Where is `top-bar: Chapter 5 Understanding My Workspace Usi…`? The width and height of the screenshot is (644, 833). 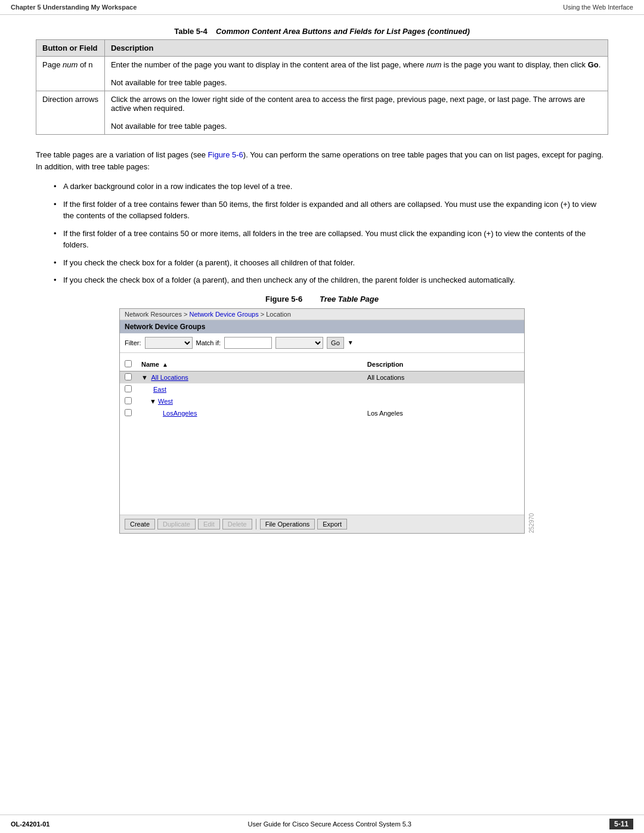 top-bar: Chapter 5 Understanding My Workspace Usi… is located at coordinates (322, 7).